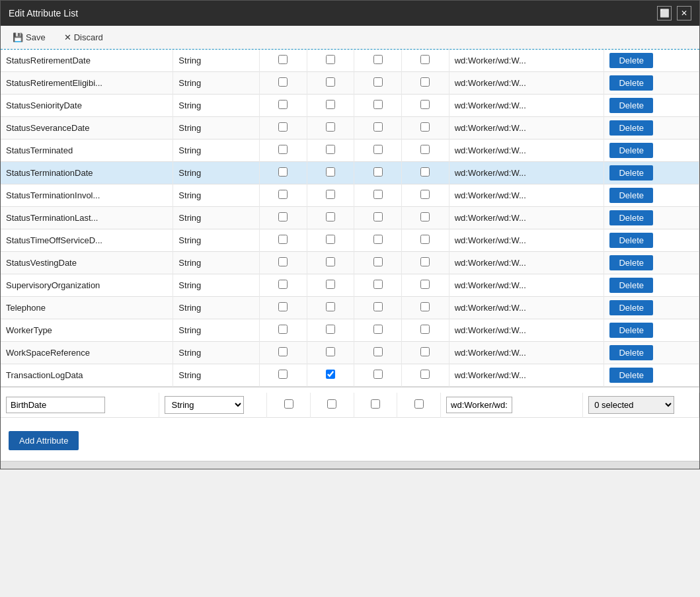 This screenshot has width=700, height=597. I want to click on horizontal-scrollbar, so click(350, 465).